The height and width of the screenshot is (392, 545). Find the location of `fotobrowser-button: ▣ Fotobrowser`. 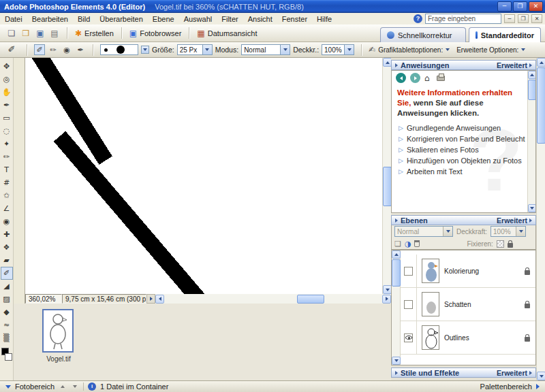

fotobrowser-button: ▣ Fotobrowser is located at coordinates (155, 33).